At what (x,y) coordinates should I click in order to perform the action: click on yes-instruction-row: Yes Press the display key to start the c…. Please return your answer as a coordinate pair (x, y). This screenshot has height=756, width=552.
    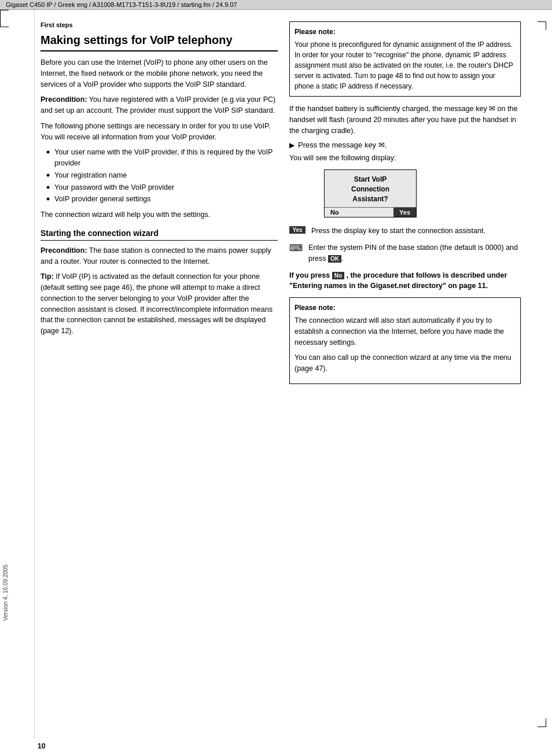
    Looking at the image, I should click on (405, 231).